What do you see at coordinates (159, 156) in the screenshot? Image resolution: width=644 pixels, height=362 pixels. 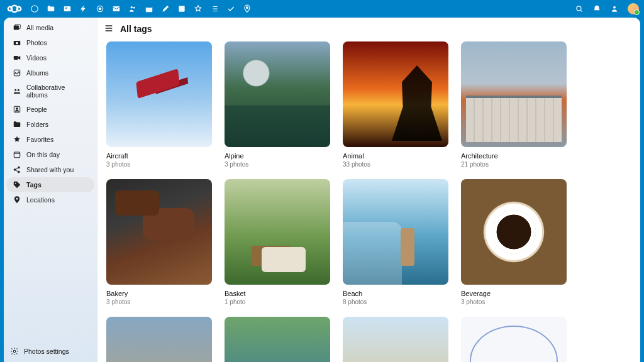 I see `tag-name: Aircraft` at bounding box center [159, 156].